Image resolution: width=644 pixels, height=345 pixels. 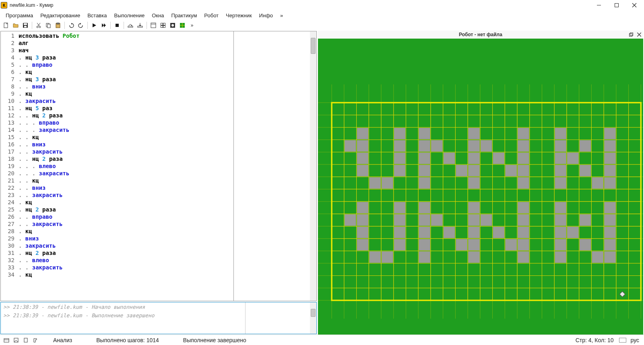 I want to click on menu-item-2: Вставка, so click(x=97, y=15).